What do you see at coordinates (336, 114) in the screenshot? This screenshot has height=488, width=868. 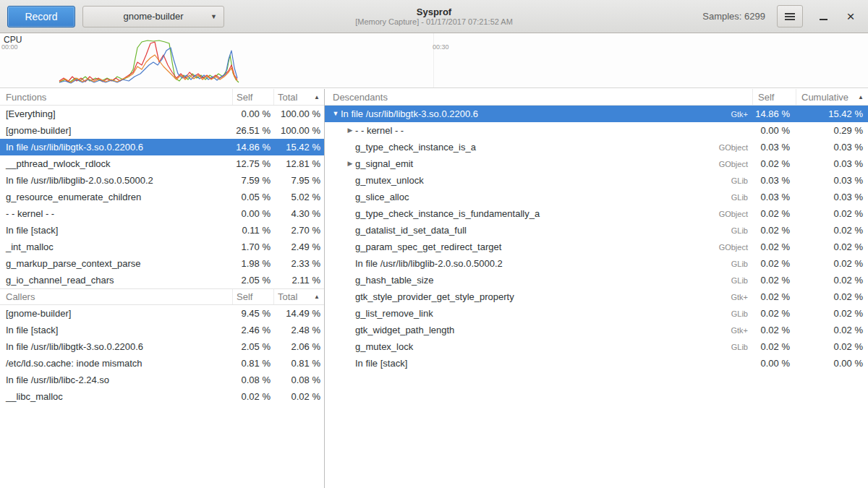 I see `expander-expanded-icon: ▼` at bounding box center [336, 114].